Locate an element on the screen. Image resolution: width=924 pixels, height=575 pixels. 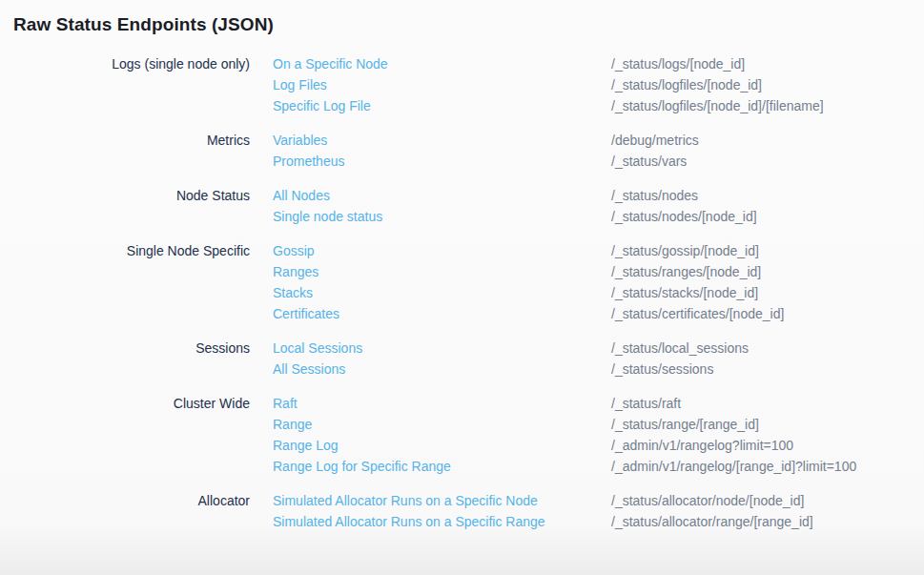
endpoint-link: Prometheus is located at coordinates (431, 161).